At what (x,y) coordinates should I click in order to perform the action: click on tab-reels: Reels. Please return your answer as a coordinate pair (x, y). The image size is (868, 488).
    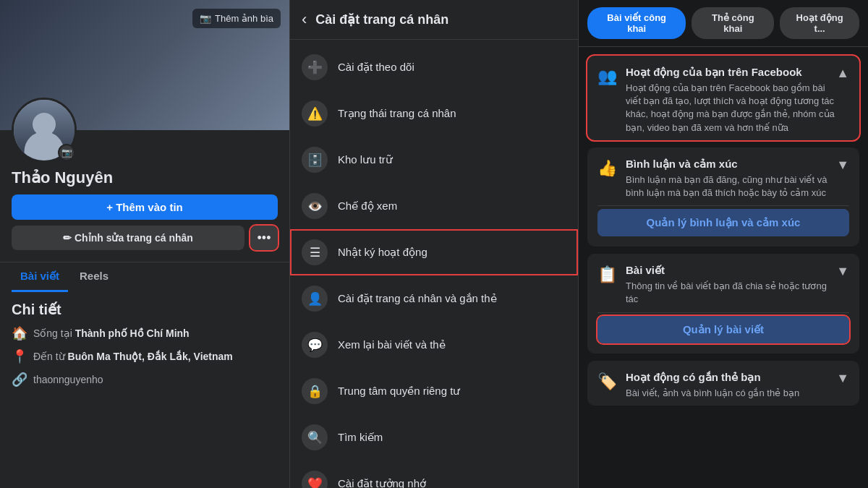
    Looking at the image, I should click on (94, 278).